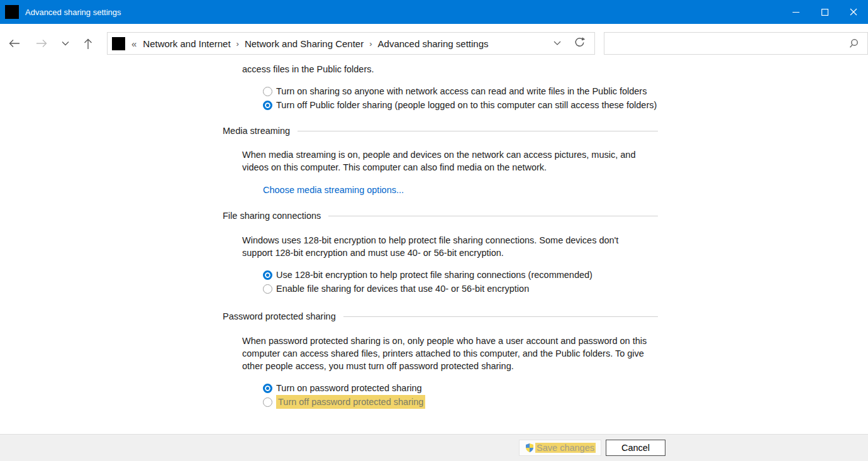 The image size is (868, 461). Describe the element at coordinates (825, 12) in the screenshot. I see `window-controls` at that location.